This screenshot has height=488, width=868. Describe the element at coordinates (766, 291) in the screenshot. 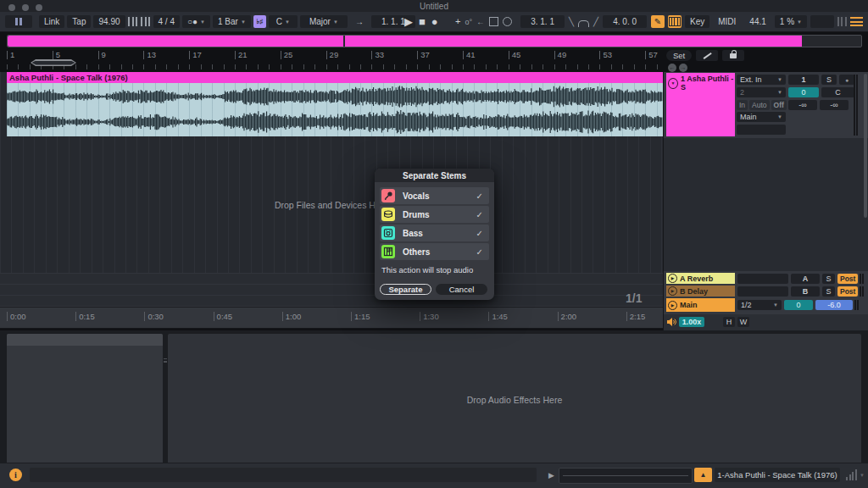

I see `return-track-b: ▶ B Delay B S Post` at that location.